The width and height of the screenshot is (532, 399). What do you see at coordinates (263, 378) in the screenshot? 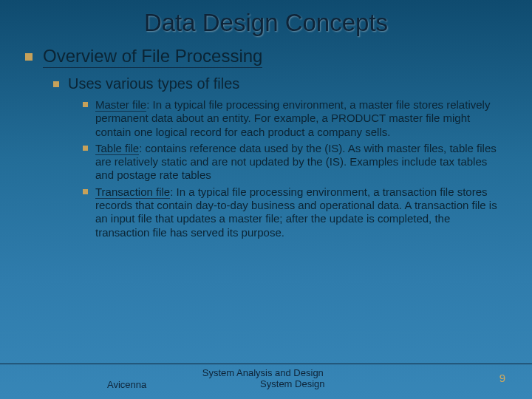
I see `footer-center: System Analysis and Design System Design` at bounding box center [263, 378].